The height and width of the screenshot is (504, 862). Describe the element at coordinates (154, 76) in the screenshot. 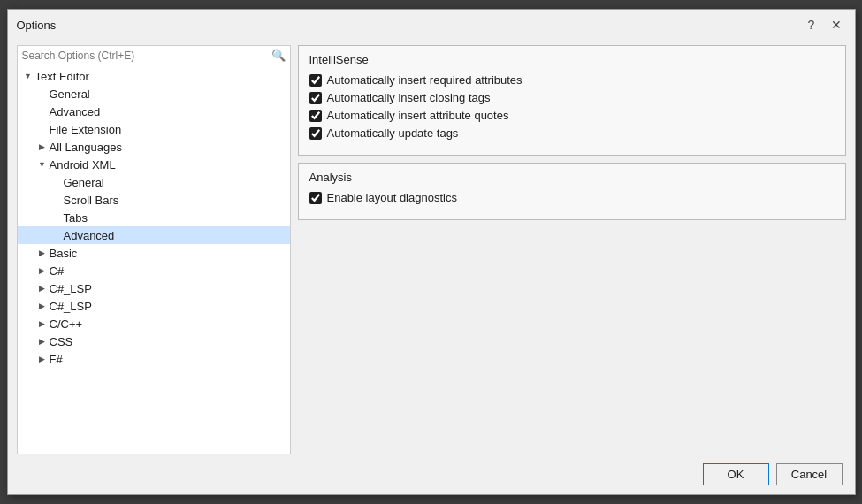

I see `tree-item-text-editor: Text Editor` at that location.